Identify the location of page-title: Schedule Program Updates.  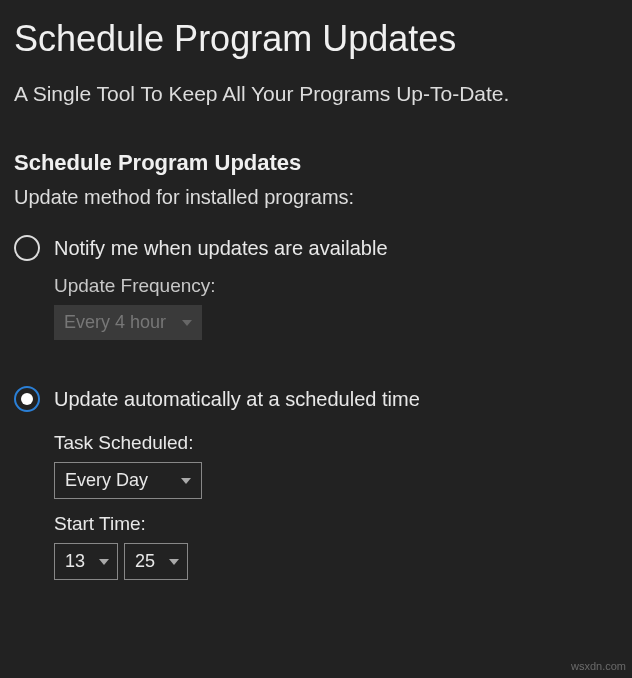
(316, 39).